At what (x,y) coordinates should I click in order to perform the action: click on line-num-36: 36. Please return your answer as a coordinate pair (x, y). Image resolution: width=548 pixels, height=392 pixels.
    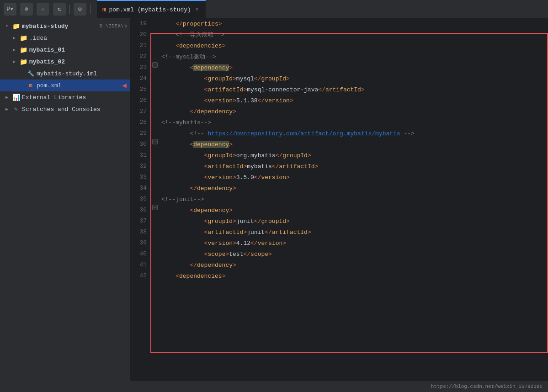
    Looking at the image, I should click on (138, 210).